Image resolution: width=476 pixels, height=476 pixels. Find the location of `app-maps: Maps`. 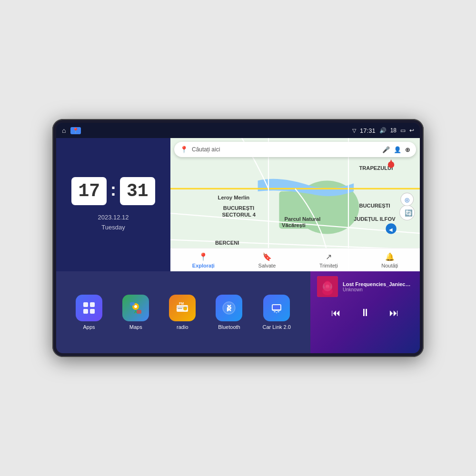

app-maps: Maps is located at coordinates (136, 312).